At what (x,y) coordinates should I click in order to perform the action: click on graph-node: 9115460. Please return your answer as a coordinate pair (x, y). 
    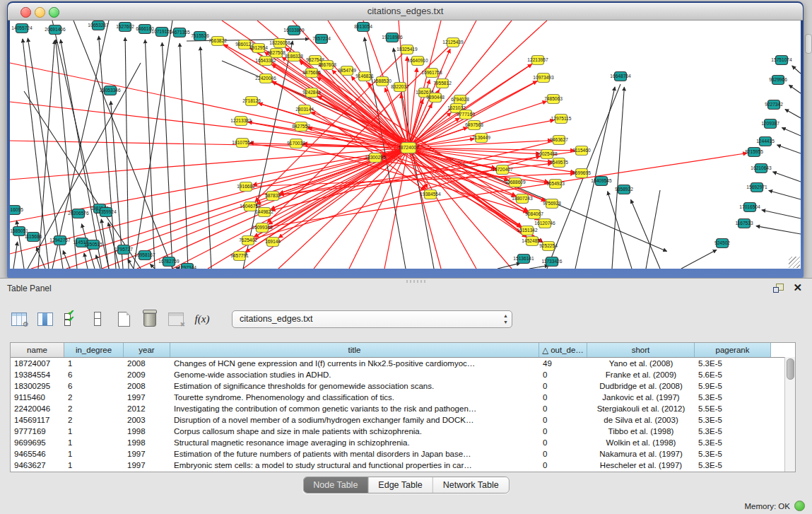
    Looking at the image, I should click on (582, 151).